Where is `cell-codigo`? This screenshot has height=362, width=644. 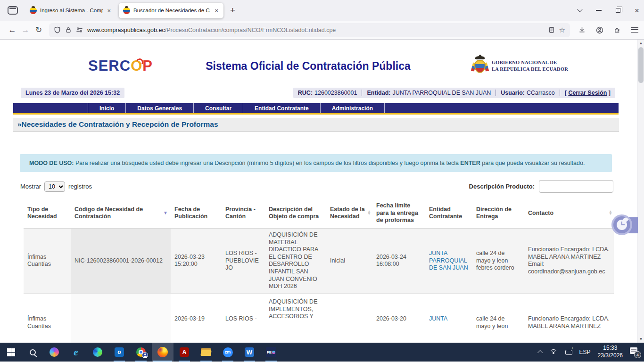
cell-codigo is located at coordinates (121, 318).